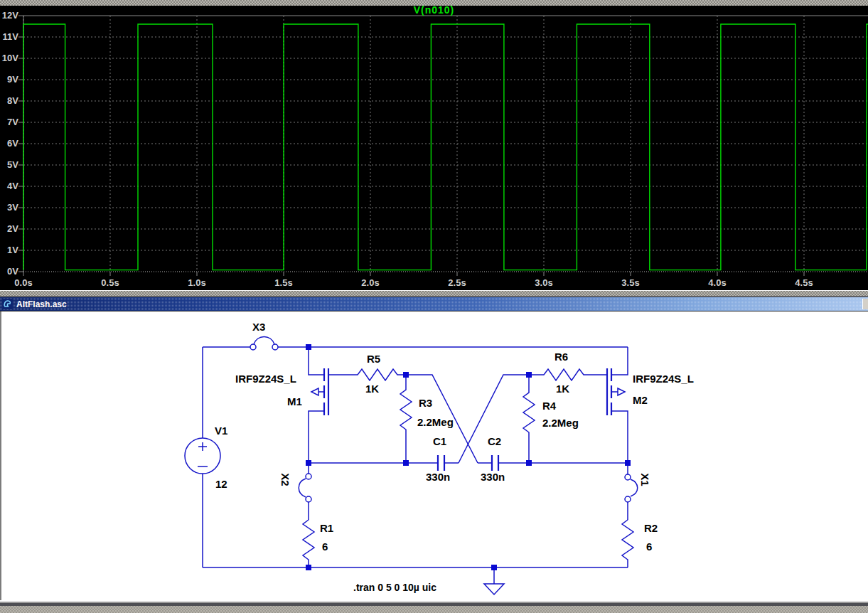 The width and height of the screenshot is (868, 613). I want to click on m1-model-label: IRF9Z24S_L, so click(266, 378).